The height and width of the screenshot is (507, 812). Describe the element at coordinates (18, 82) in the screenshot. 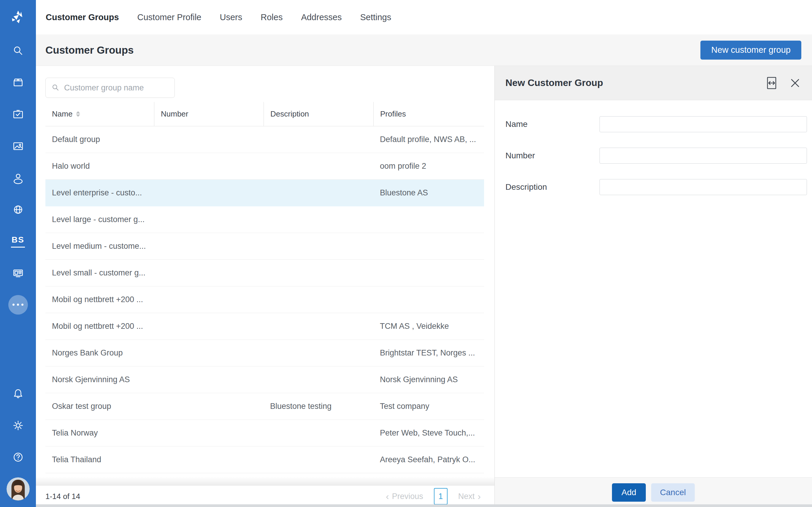

I see `package-icon` at that location.